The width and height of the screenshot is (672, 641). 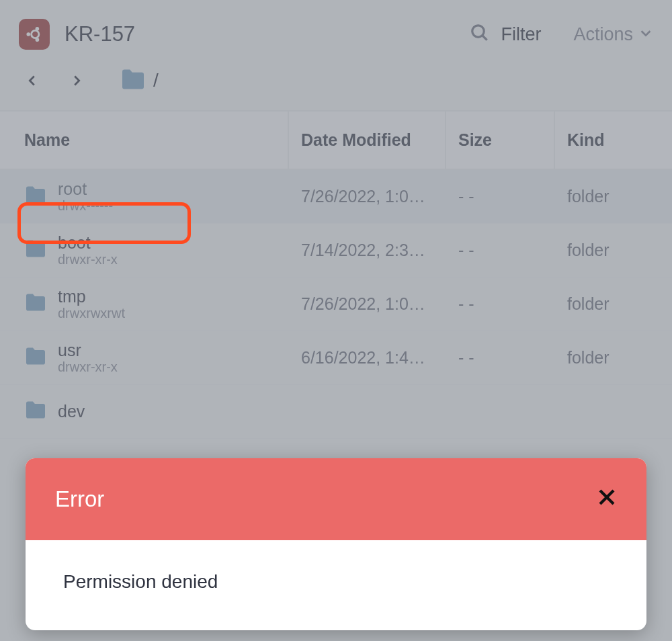 What do you see at coordinates (336, 499) in the screenshot?
I see `modal-header: Error` at bounding box center [336, 499].